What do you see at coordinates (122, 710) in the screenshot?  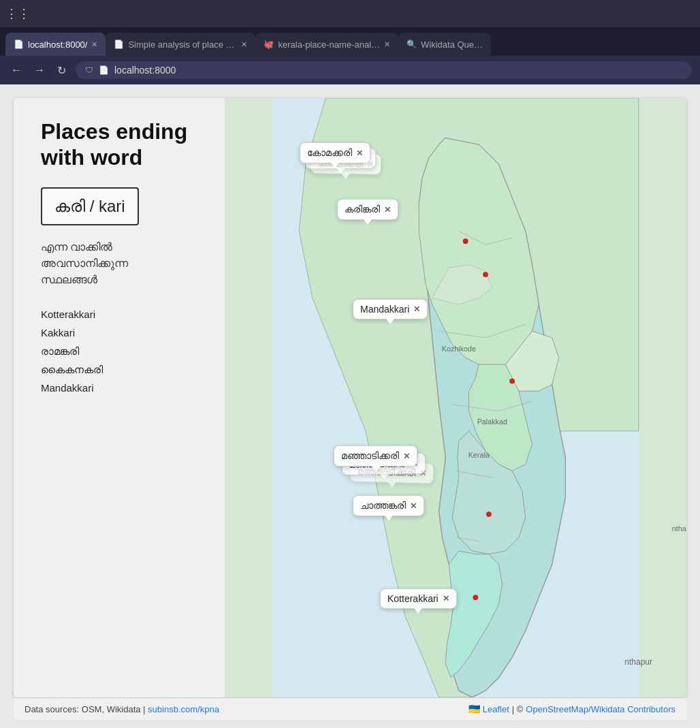 I see `footer-left-section: Data sources: OSM, Wikidata | subinsb.co…` at bounding box center [122, 710].